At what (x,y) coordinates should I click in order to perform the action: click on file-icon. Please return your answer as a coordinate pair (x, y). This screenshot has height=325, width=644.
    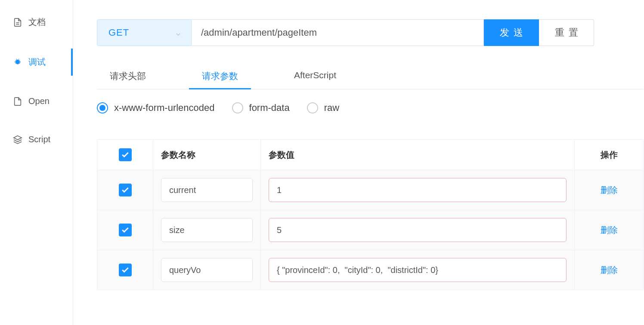
    Looking at the image, I should click on (18, 101).